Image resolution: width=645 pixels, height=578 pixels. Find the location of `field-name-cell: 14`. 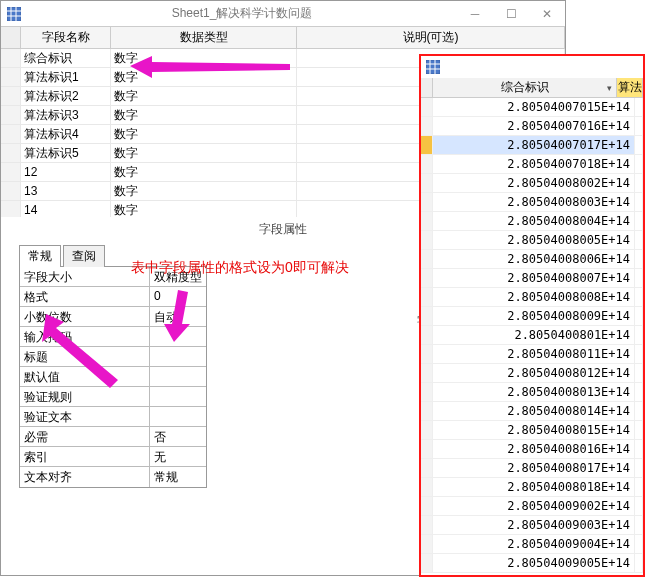

field-name-cell: 14 is located at coordinates (66, 209).